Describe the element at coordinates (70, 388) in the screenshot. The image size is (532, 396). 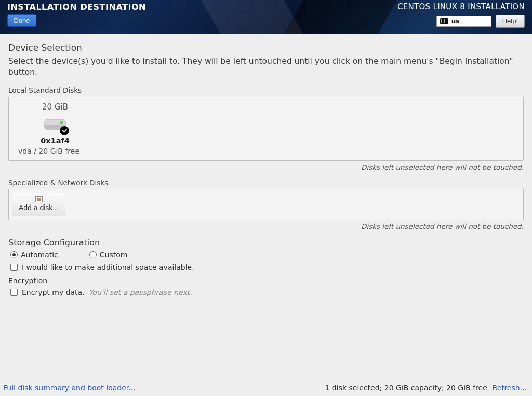
I see `full-disk-summary-link: Full disk summary and boot loader...` at that location.